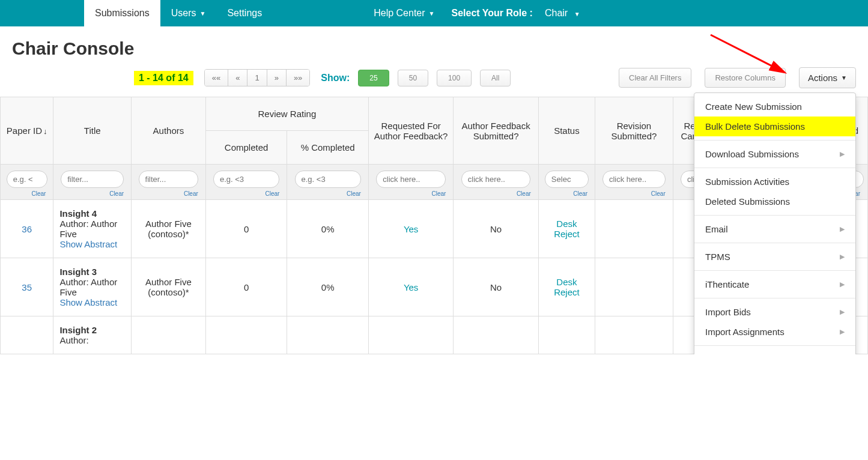 The height and width of the screenshot is (460, 868). What do you see at coordinates (556, 13) in the screenshot?
I see `role-value-text: Chair` at bounding box center [556, 13].